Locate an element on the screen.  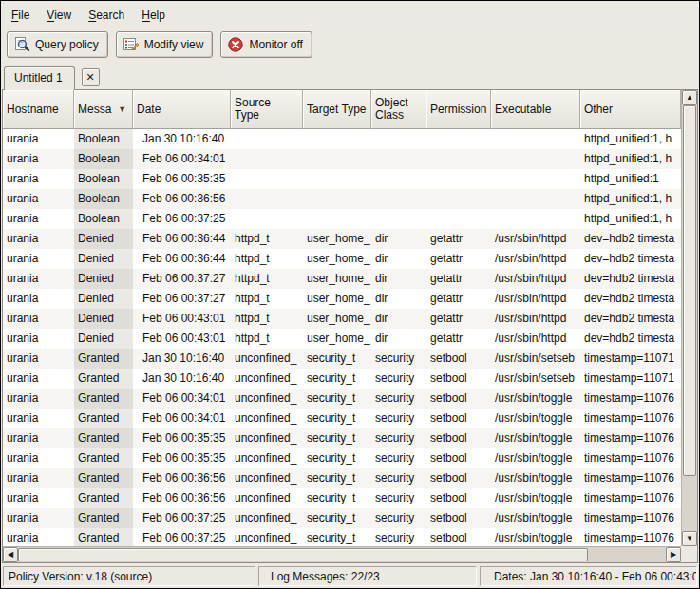
table-row: uraniaBooleanFeb 06 00:34:01httpd_unifie… is located at coordinates (342, 160).